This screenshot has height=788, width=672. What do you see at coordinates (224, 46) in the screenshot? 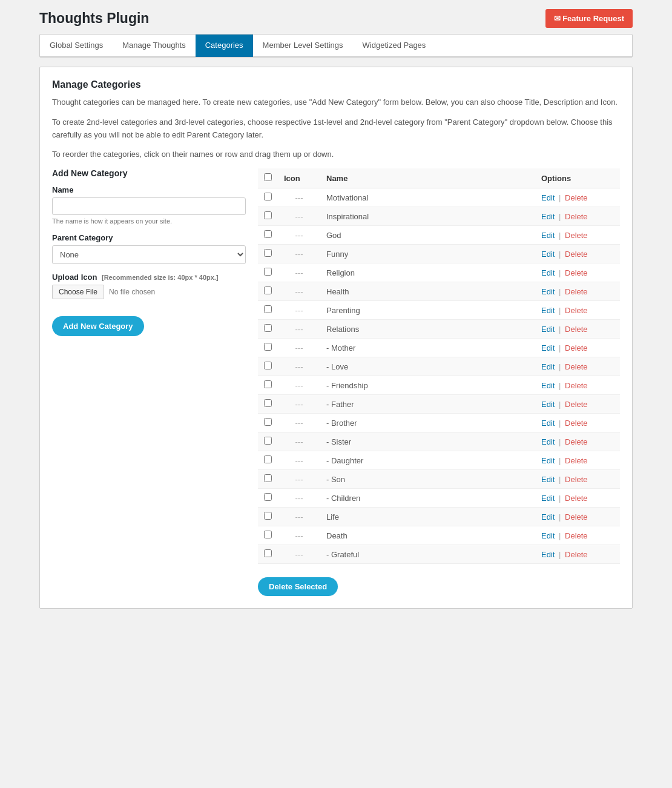
I see `tab-categories-btn: Categories` at bounding box center [224, 46].